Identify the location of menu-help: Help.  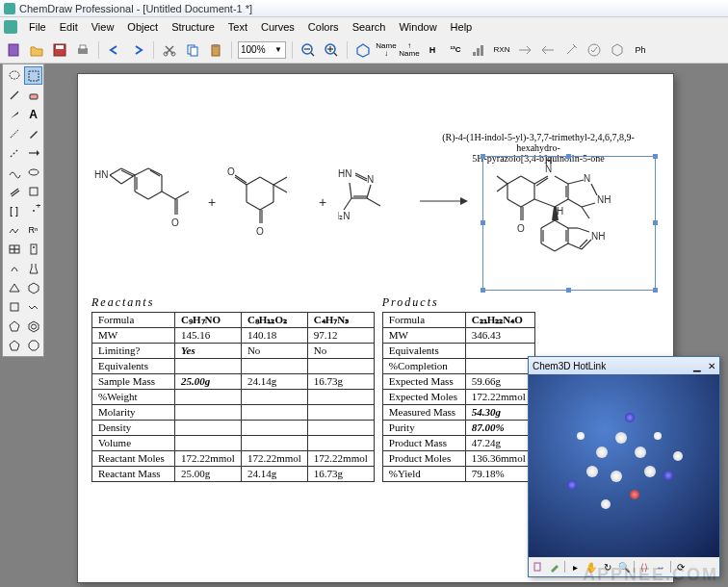
(462, 27).